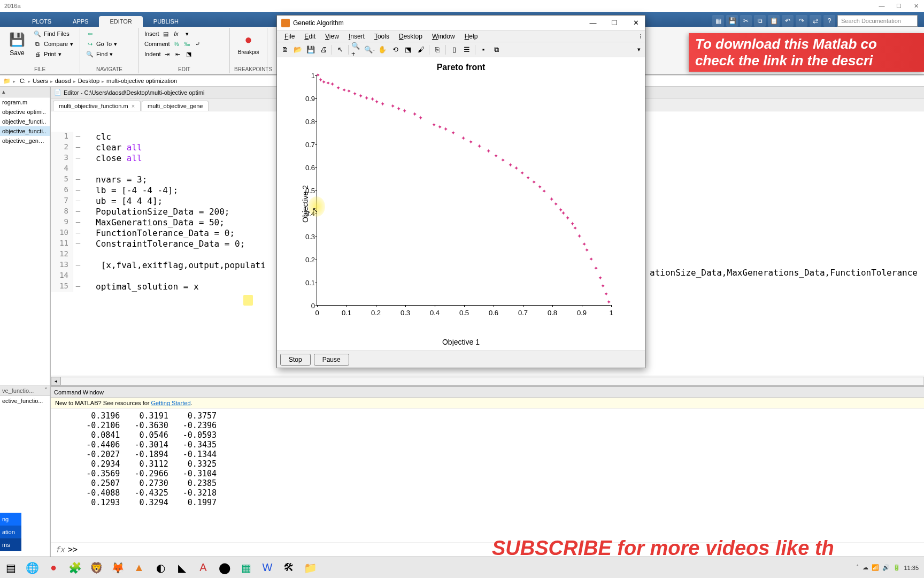 This screenshot has height=578, width=924. What do you see at coordinates (184, 34) in the screenshot?
I see `insert-button: Insert ▤fx▾` at bounding box center [184, 34].